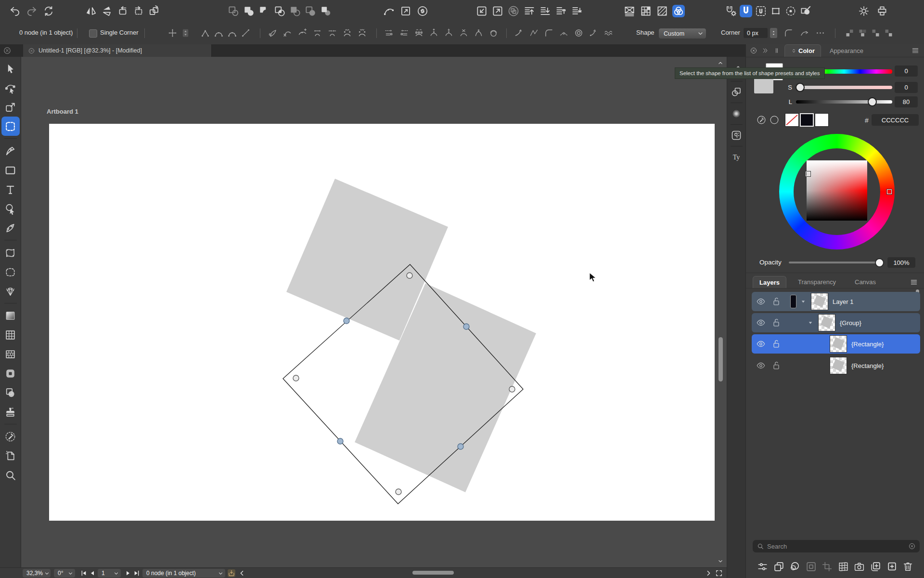 This screenshot has height=578, width=924. Describe the element at coordinates (184, 573) in the screenshot. I see `selection-status-dropdown: 0 node (in 1 object)` at that location.